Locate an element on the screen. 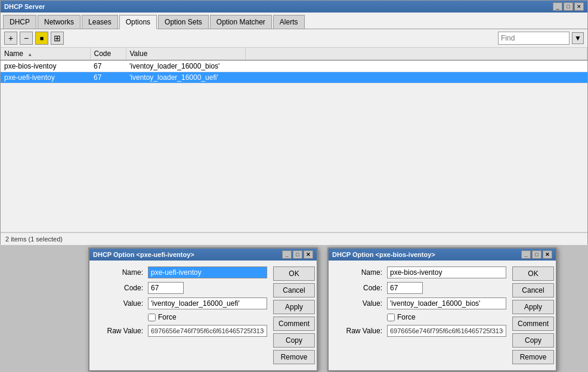 The height and width of the screenshot is (372, 588). edit-button: ■ is located at coordinates (42, 38).